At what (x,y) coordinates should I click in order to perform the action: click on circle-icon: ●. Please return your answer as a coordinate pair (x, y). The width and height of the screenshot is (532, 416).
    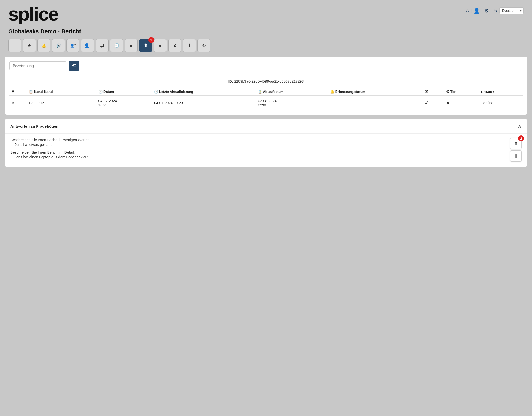
    Looking at the image, I should click on (161, 46).